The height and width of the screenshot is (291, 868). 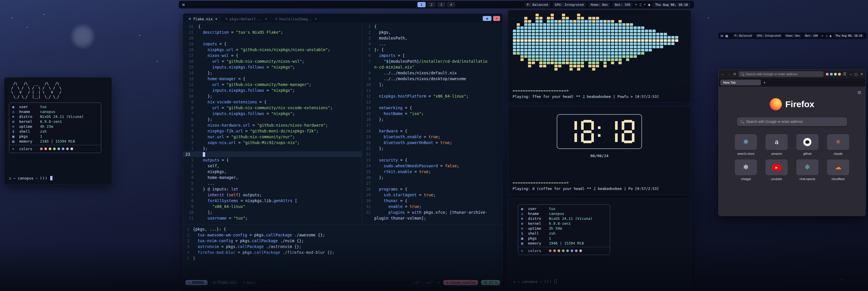 I want to click on close-button: ✕, so click(x=497, y=18).